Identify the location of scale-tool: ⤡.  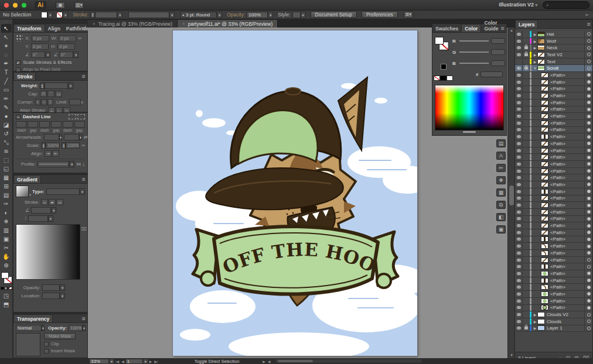
(6, 143).